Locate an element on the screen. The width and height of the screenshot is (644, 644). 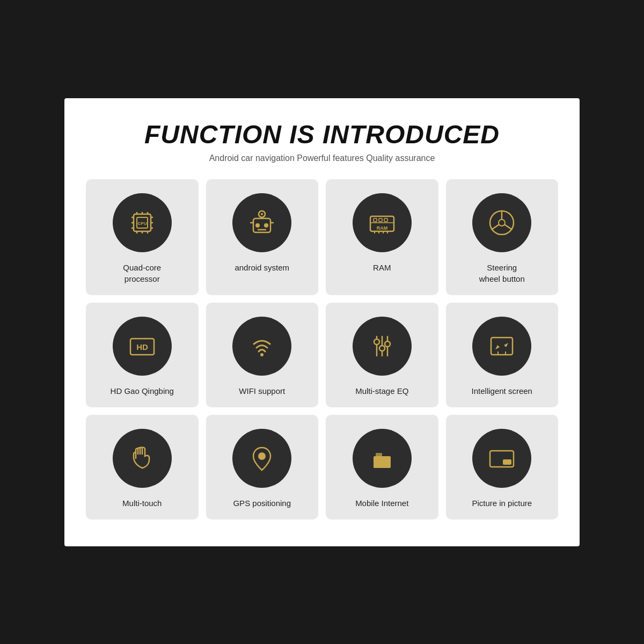
feature-card-android-system: android system is located at coordinates (262, 237).